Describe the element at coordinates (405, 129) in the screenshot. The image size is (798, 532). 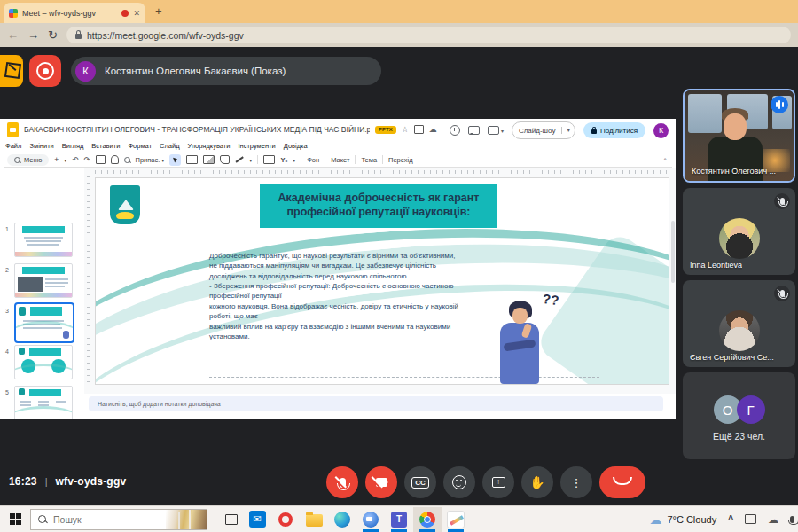
I see `star-icon: ☆` at that location.